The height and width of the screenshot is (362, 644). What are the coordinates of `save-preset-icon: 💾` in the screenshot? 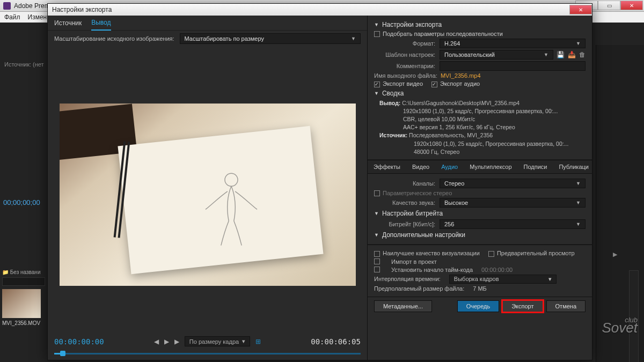 It's located at (560, 55).